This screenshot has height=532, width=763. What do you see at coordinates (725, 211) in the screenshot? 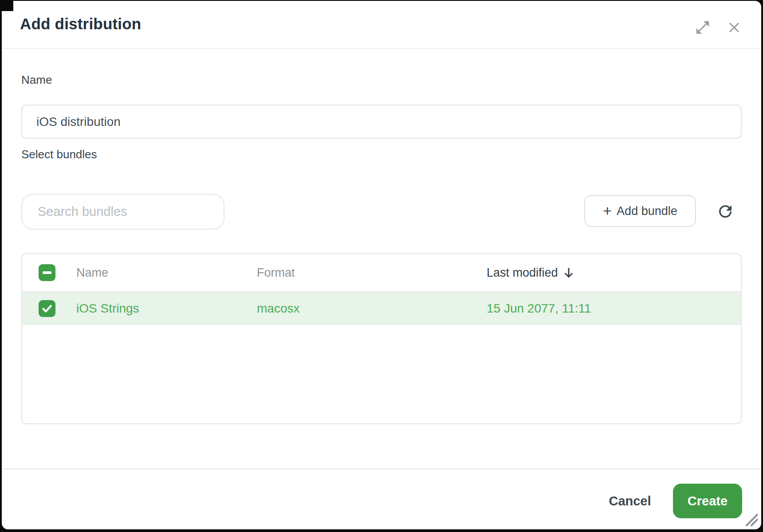
I see `refresh-icon` at bounding box center [725, 211].